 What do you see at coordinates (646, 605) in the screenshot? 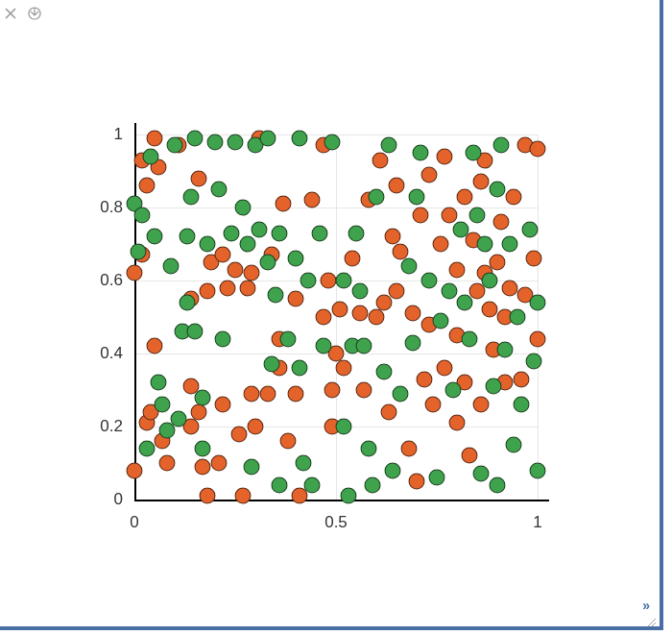
I see `expand-icon: »` at bounding box center [646, 605].